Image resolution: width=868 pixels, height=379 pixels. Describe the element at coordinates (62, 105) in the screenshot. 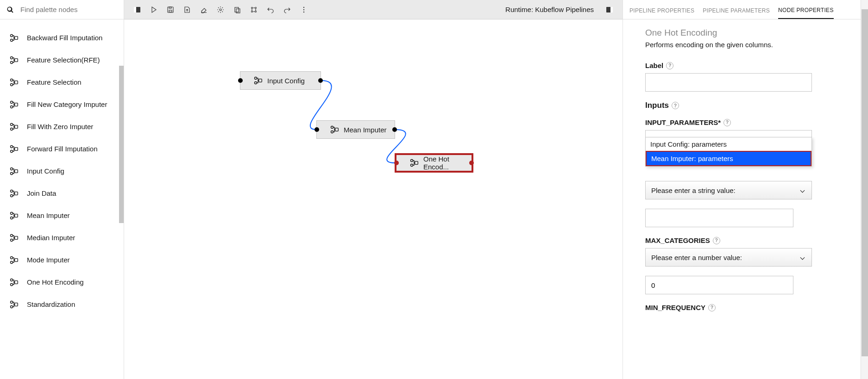

I see `palette-item: Fill New Category Imputer` at that location.